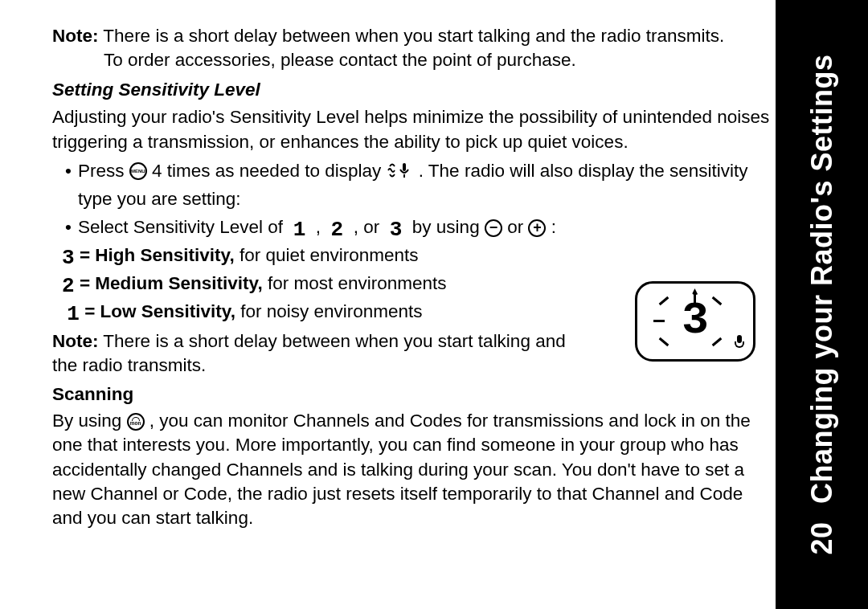 The height and width of the screenshot is (609, 868). What do you see at coordinates (323, 284) in the screenshot?
I see `def-medium: 2 = Medium Sensitivity, for most environ…` at bounding box center [323, 284].